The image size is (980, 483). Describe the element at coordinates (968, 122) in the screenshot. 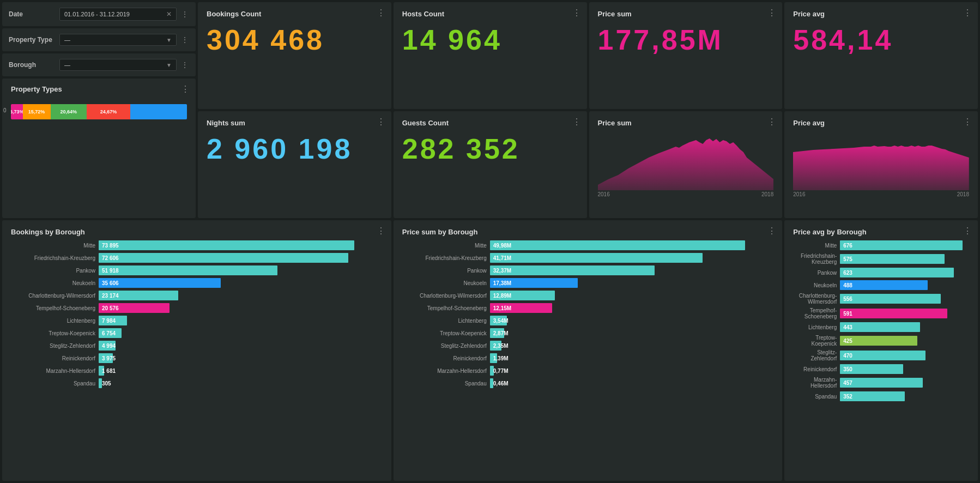

I see `price-avg-chart-menu-icon: ⋮` at that location.